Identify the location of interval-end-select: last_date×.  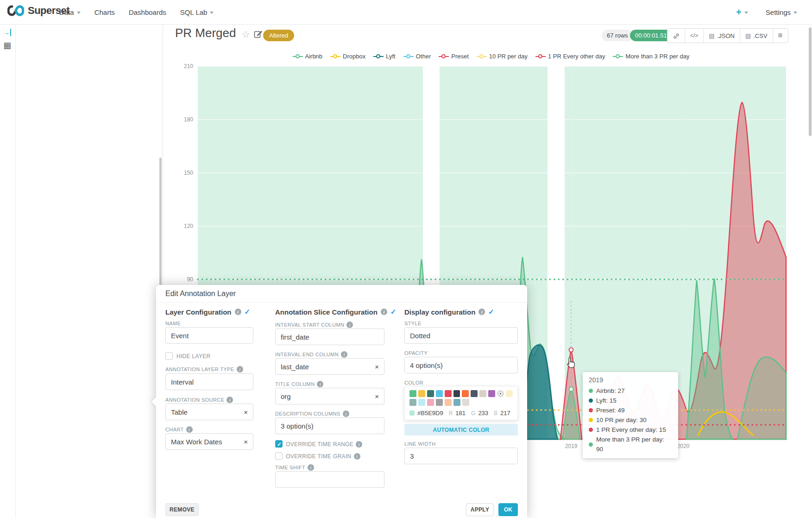
(330, 366).